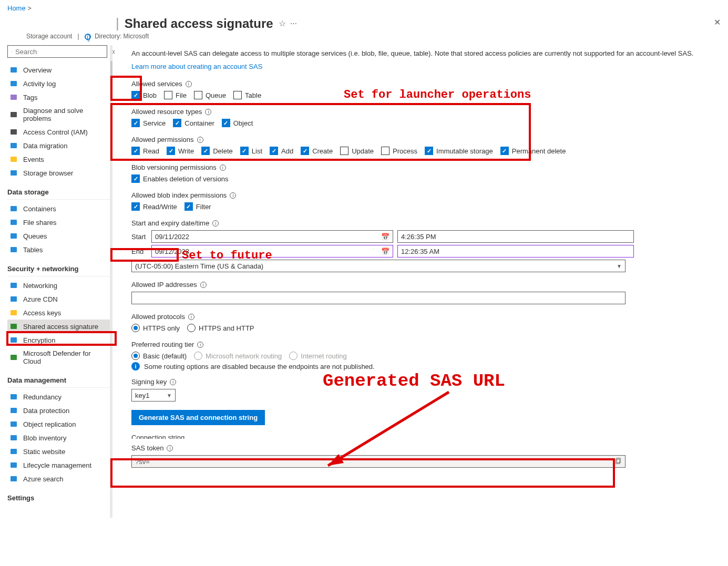 The width and height of the screenshot is (728, 566). What do you see at coordinates (59, 397) in the screenshot?
I see `sidebar-item-redundancy: Redundancy` at bounding box center [59, 397].